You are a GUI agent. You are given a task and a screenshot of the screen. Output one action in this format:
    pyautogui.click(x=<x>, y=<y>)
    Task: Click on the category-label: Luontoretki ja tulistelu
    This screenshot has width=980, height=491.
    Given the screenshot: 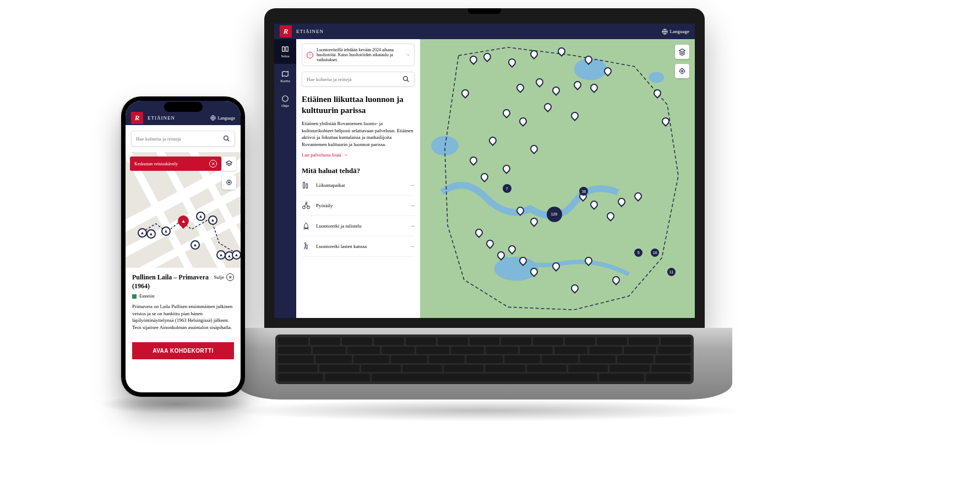 What is the action you would take?
    pyautogui.click(x=339, y=226)
    